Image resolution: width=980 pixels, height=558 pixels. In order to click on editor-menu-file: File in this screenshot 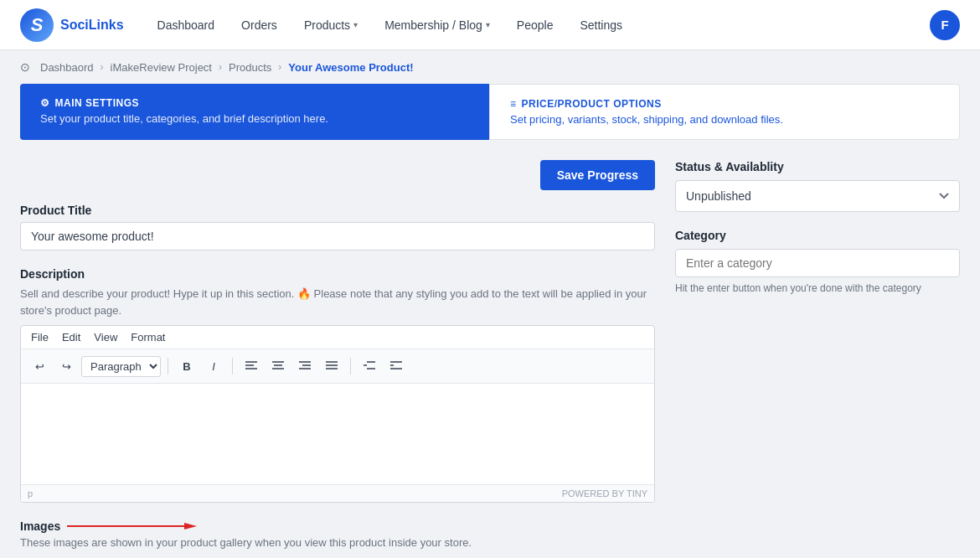, I will do `click(40, 337)`.